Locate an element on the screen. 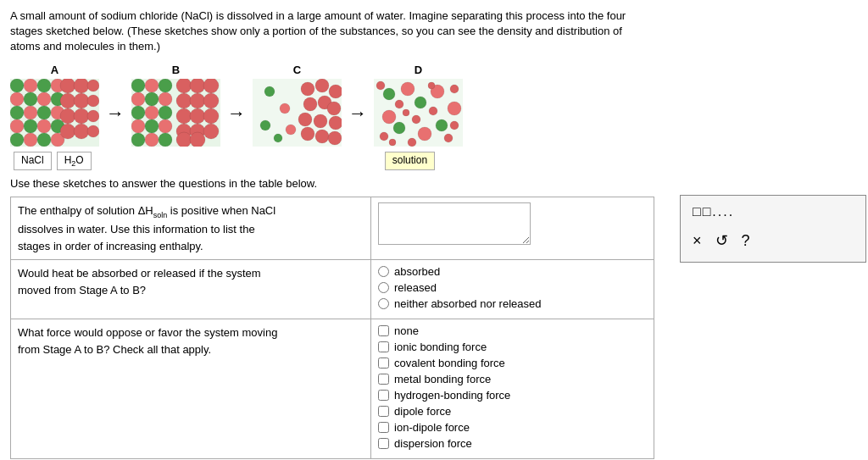 The height and width of the screenshot is (460, 868). stage-d-block: D is located at coordinates (419, 105).